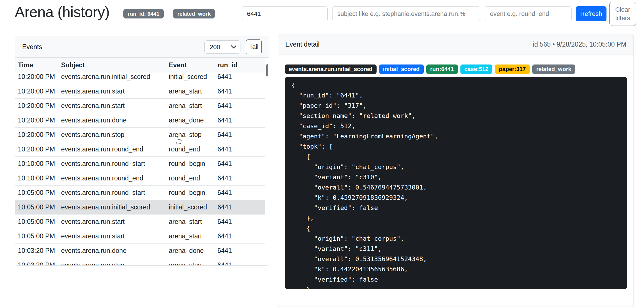 Image resolution: width=644 pixels, height=308 pixels. What do you see at coordinates (623, 14) in the screenshot?
I see `clear-filters-button: Clear filters` at bounding box center [623, 14].